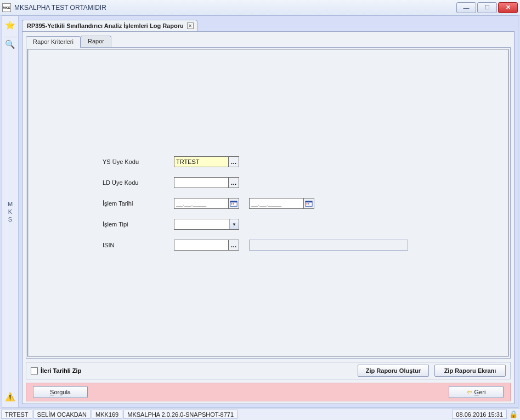 The image size is (520, 420). What do you see at coordinates (138, 203) in the screenshot?
I see `label-islem-tarihi: İşlem Tarihi` at bounding box center [138, 203].